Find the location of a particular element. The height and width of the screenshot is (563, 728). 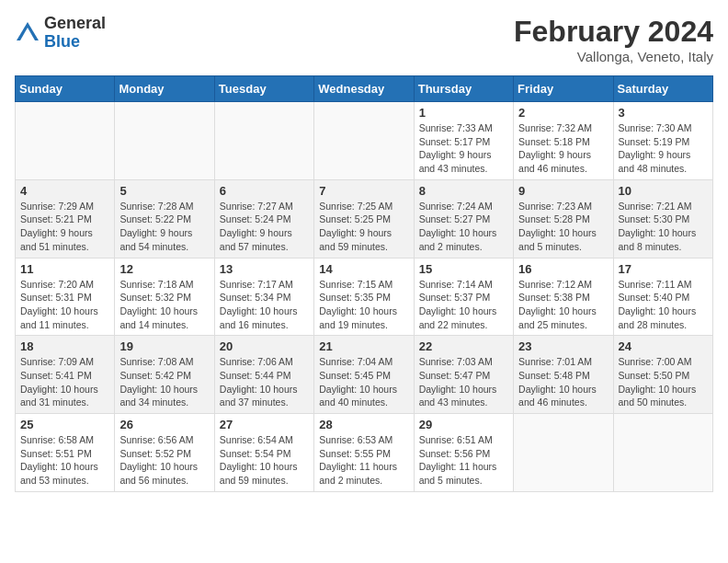

day-number: 16 is located at coordinates (563, 269).